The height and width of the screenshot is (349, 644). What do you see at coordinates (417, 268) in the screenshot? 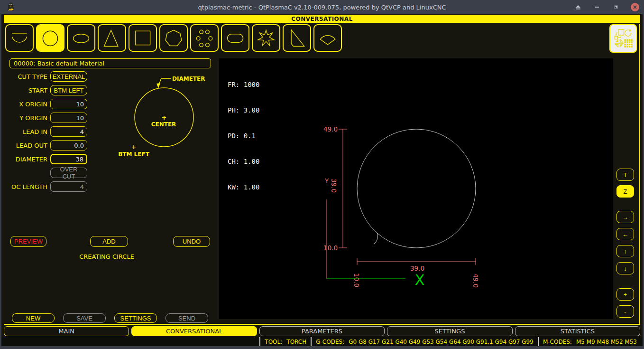
I see `dim-width-value: 39.0` at bounding box center [417, 268].